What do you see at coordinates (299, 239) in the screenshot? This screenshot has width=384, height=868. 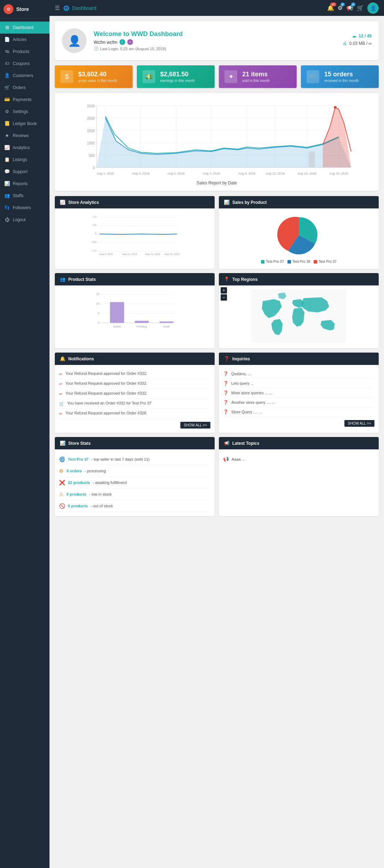 I see `pie-panel-body: Test Pro 37 Test Pro 38 Test Pro 37` at bounding box center [299, 239].